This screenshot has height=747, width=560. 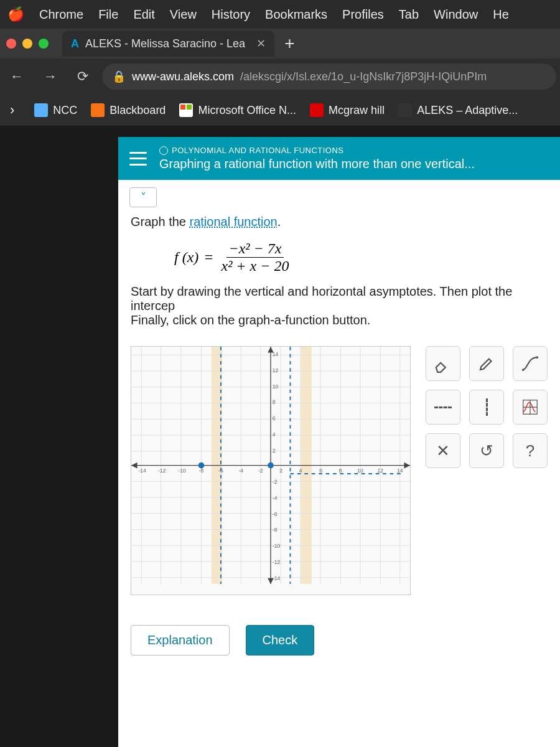 What do you see at coordinates (119, 77) in the screenshot?
I see `lock-icon: 🔒` at bounding box center [119, 77].